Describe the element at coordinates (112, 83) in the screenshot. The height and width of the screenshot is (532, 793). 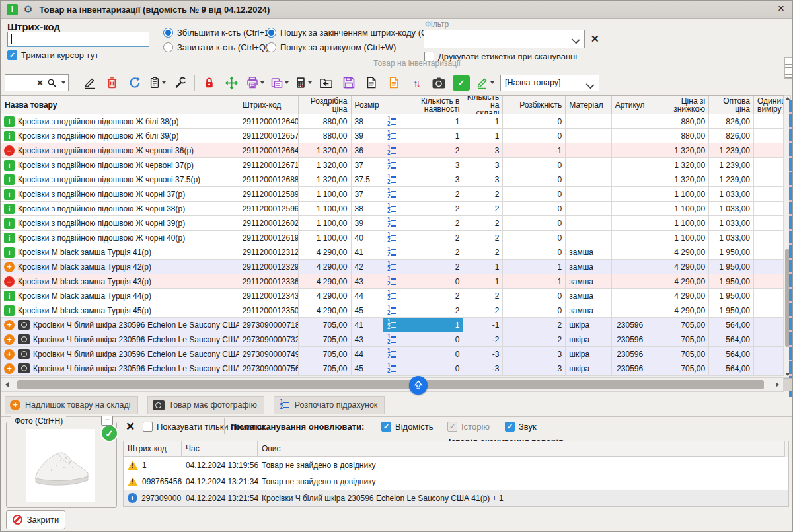
I see `delete-button` at that location.